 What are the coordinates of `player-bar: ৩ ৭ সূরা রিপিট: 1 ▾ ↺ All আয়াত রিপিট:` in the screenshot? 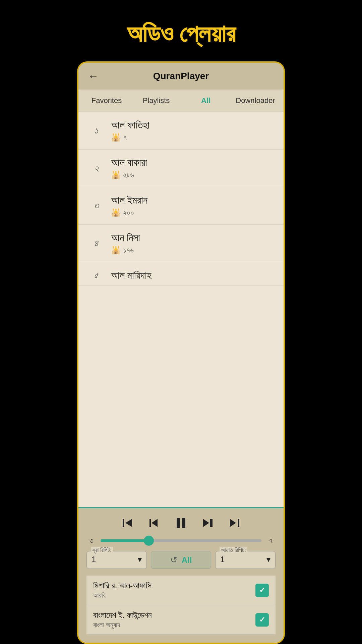 It's located at (181, 575).